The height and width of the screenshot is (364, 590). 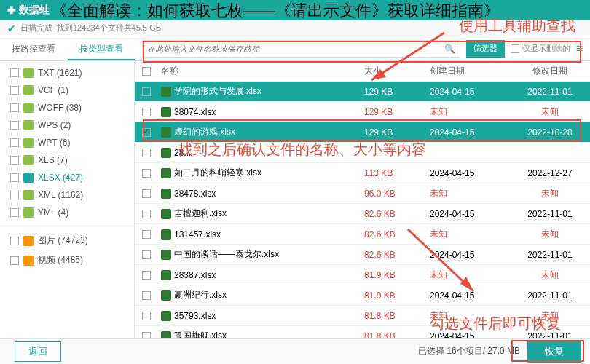 What do you see at coordinates (485, 49) in the screenshot?
I see `filter-button: 筛选器` at bounding box center [485, 49].